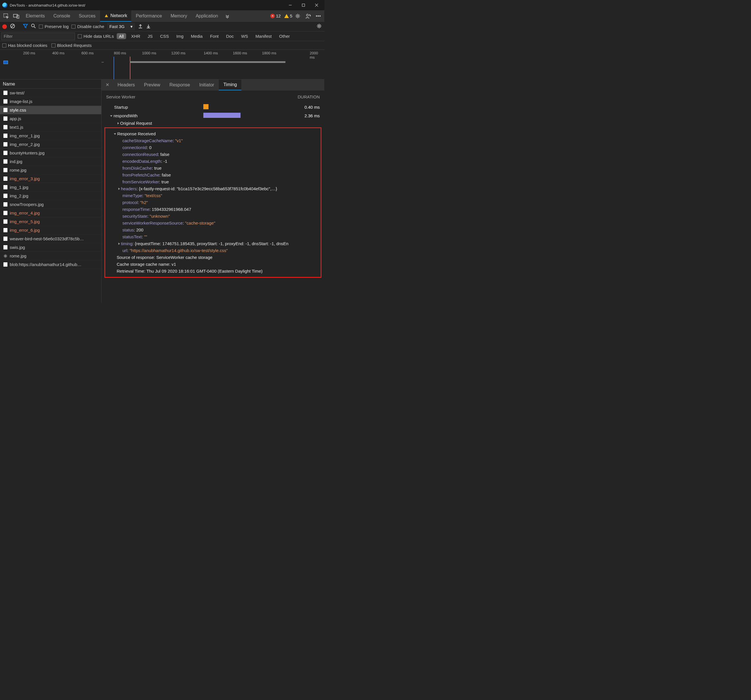  I want to click on overview-dash: –, so click(103, 62).